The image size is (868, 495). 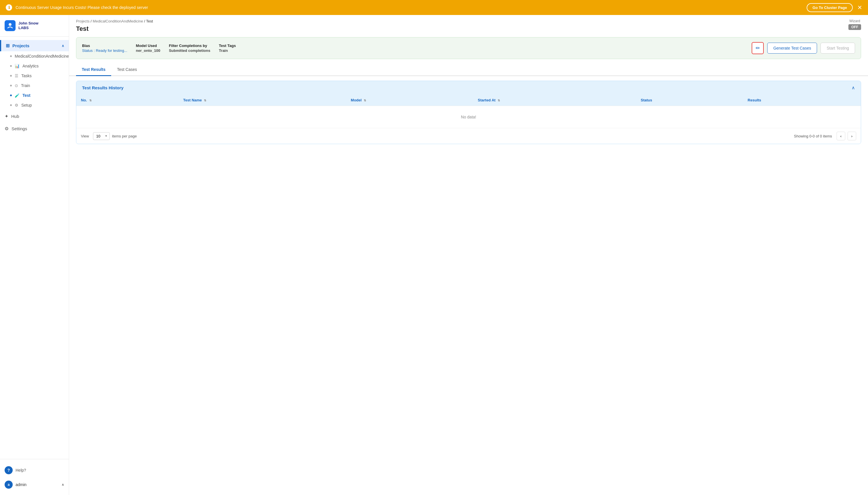 What do you see at coordinates (114, 26) in the screenshot?
I see `page-header-left: Projects / MedicalConditionAndMedicine /…` at bounding box center [114, 26].